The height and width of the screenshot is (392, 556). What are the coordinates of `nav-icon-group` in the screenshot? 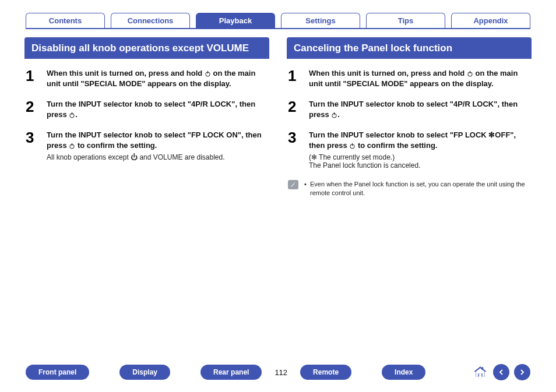 It's located at (501, 372).